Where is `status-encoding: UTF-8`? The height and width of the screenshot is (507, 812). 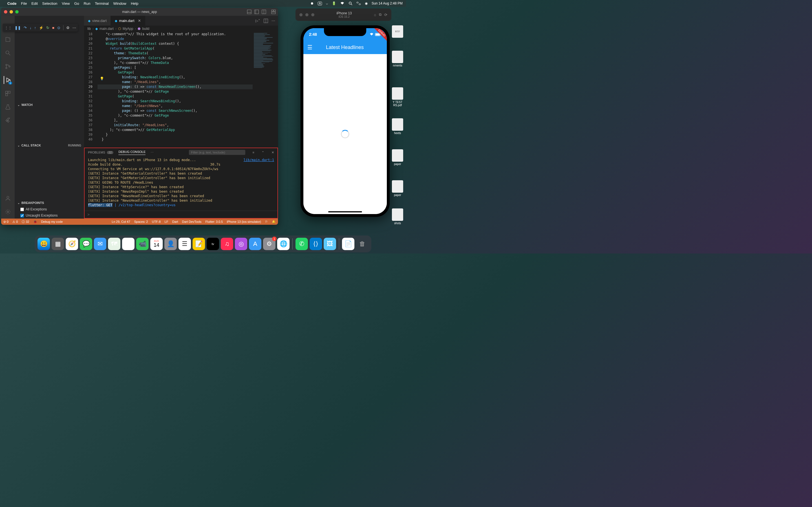
status-encoding: UTF-8 is located at coordinates (156, 222).